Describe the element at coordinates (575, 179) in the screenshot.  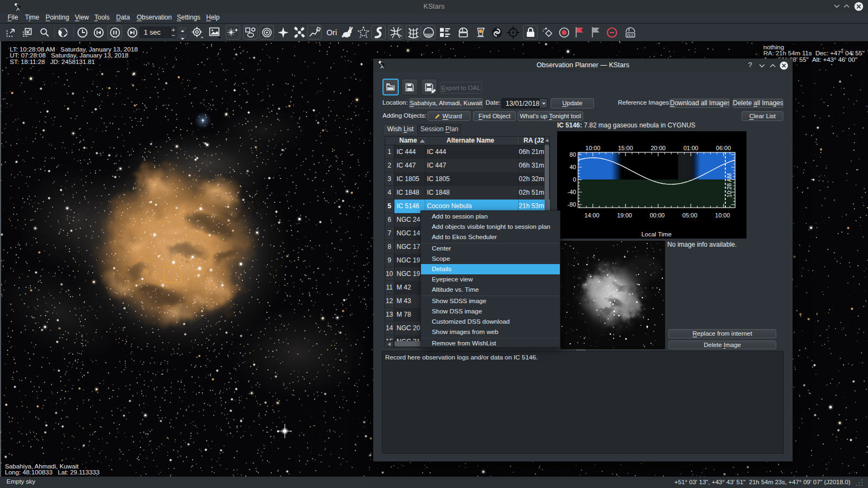
I see `svg-text: 0` at that location.